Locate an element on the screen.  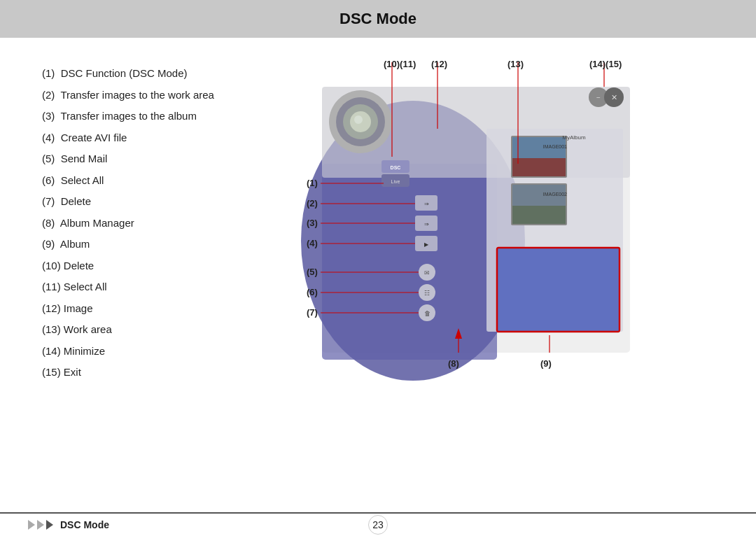
list-item: (5) Send Mail is located at coordinates (154, 160).